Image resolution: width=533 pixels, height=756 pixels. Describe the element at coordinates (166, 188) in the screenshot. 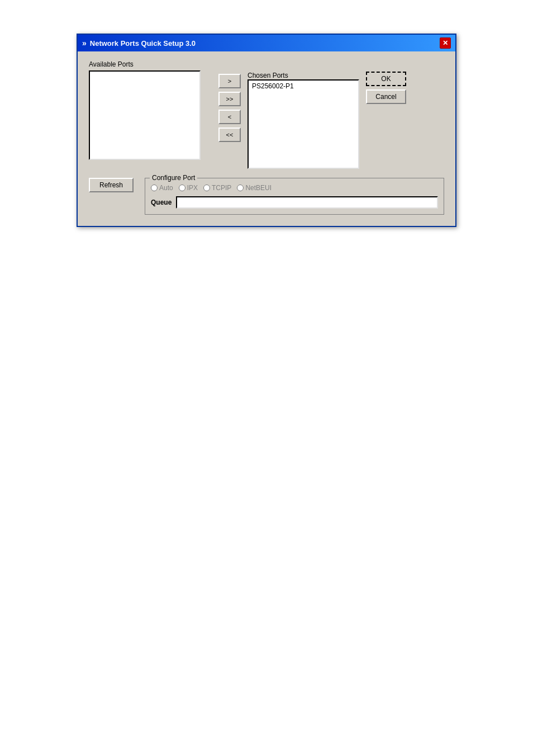

I see `radio-auto-label: Auto` at that location.